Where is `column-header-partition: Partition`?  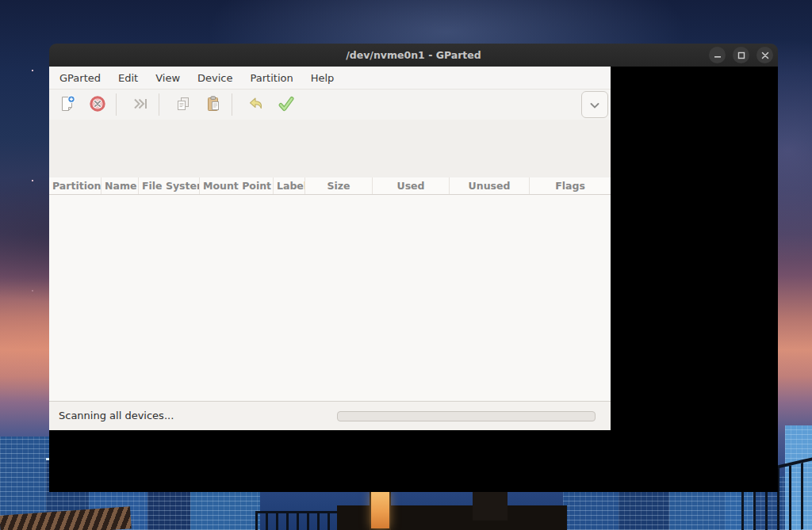
column-header-partition: Partition is located at coordinates (75, 185).